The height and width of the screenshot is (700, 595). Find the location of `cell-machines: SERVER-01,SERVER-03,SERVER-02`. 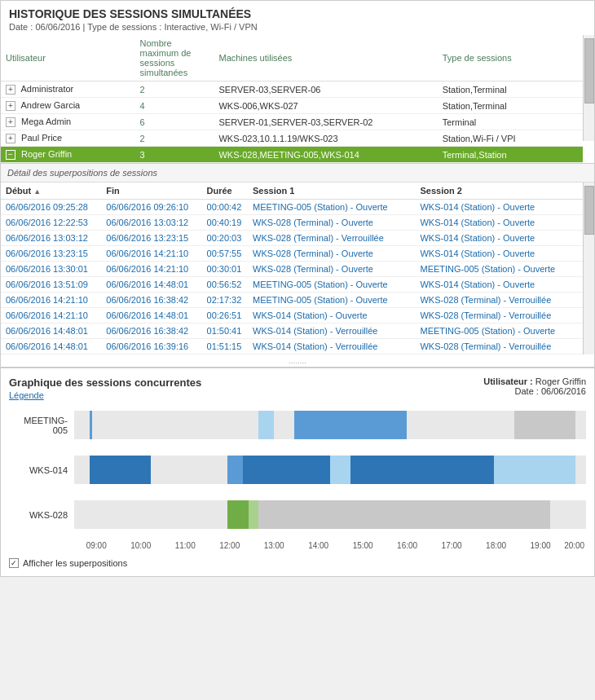

cell-machines: SERVER-01,SERVER-03,SERVER-02 is located at coordinates (325, 122).